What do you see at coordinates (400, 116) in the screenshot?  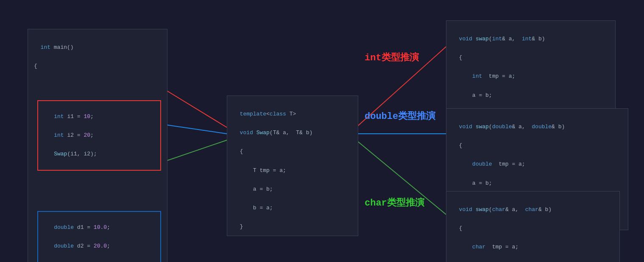 I see `double-type-label: double类型推演` at bounding box center [400, 116].